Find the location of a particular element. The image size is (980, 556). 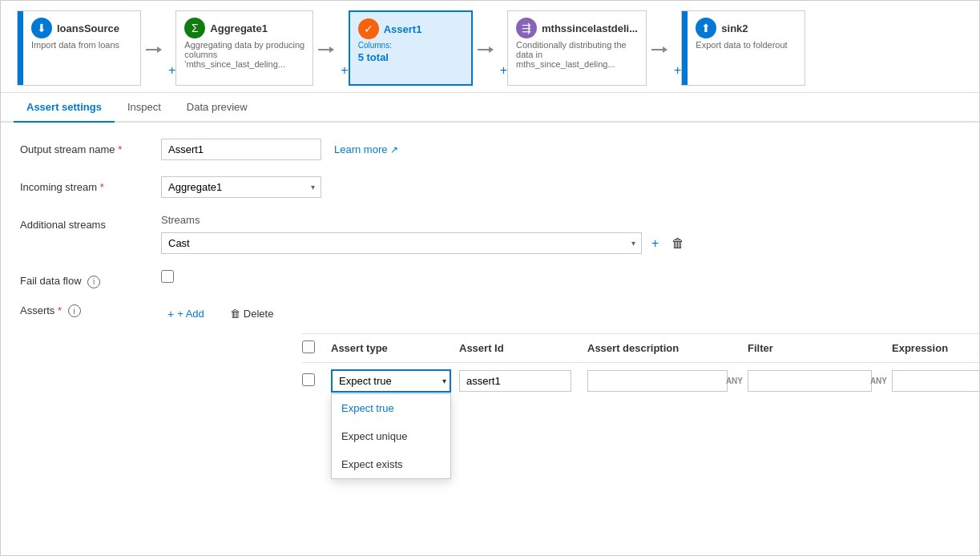

node-body: Σ Aggregate1 Aggregating data by produci… is located at coordinates (244, 48).